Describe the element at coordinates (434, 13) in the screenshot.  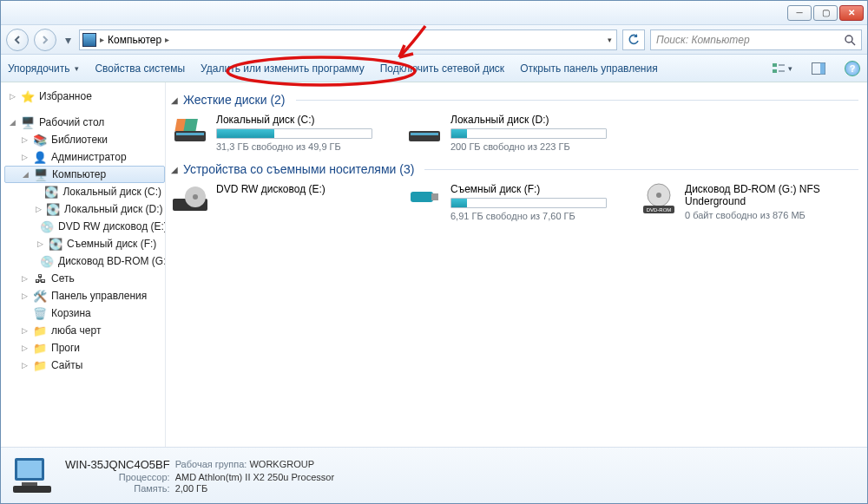
I see `window-titlebar: ─ ▢ ✕` at that location.